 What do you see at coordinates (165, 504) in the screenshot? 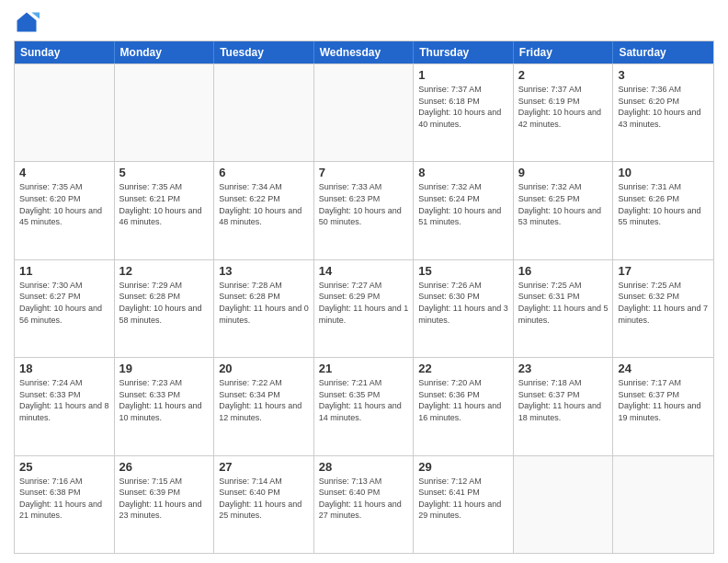
I see `calendar-cell: 26Sunrise: 7:15 AMSunset: 6:39 PMDayligh…` at bounding box center [165, 504].